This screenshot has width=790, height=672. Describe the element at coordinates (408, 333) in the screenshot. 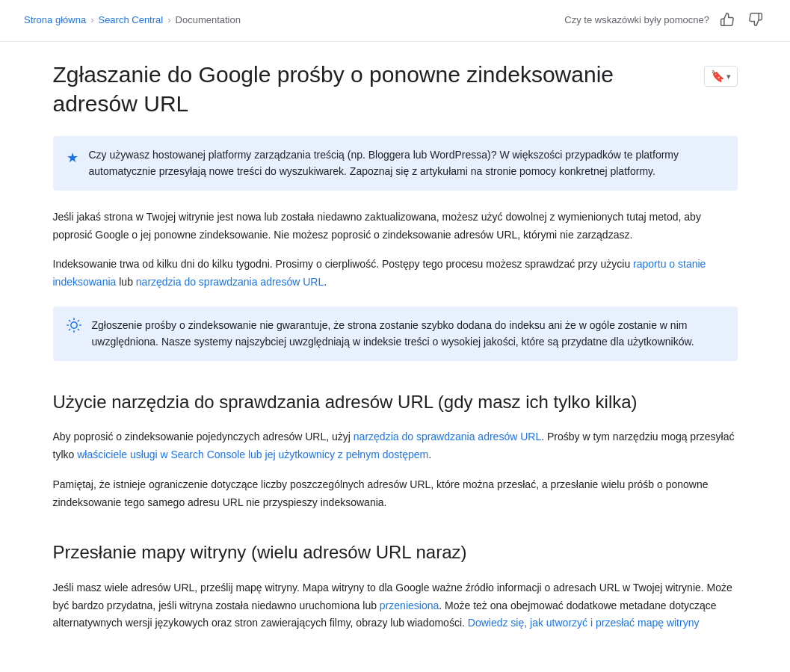

I see `callout-bulb-text: Zgłoszenie prośby o zindeksowanie nie gw…` at that location.